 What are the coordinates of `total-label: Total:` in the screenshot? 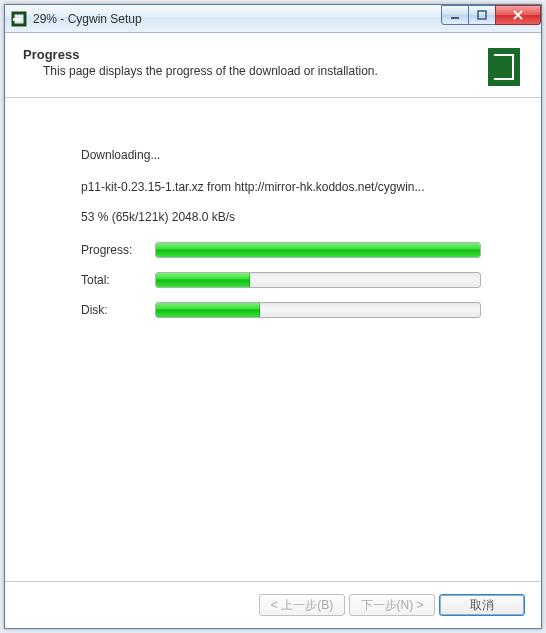 It's located at (118, 280).